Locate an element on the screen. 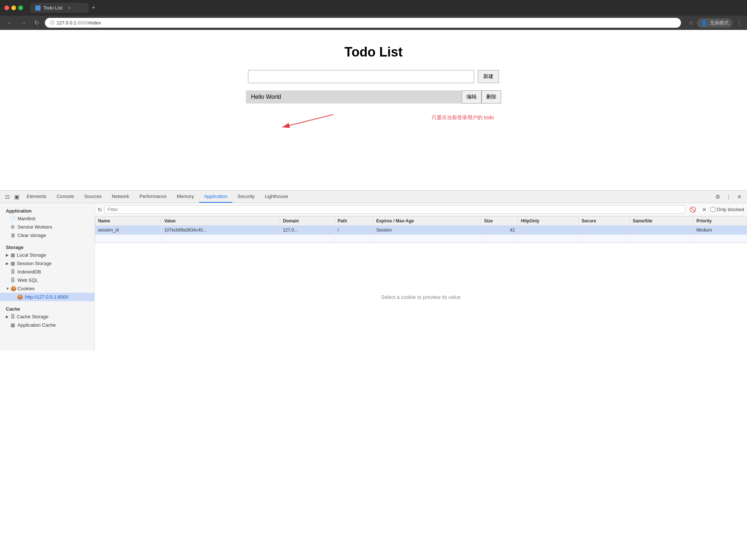 Image resolution: width=747 pixels, height=560 pixels. sidebar-section-cache: Cache is located at coordinates (47, 308).